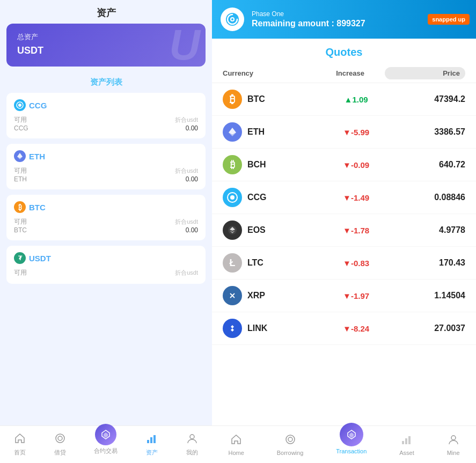 The width and height of the screenshot is (476, 463). Describe the element at coordinates (272, 328) in the screenshot. I see `quote-coin-link: LINK` at that location.